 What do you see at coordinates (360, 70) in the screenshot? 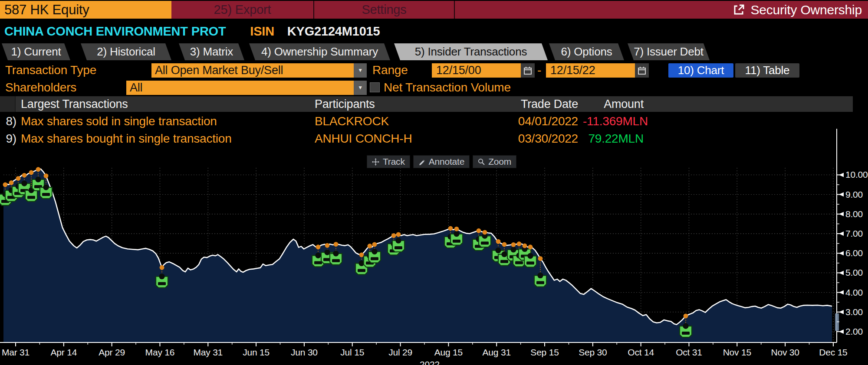
I see `transaction-type-dropdown-arrow-icon: ▼` at bounding box center [360, 70].